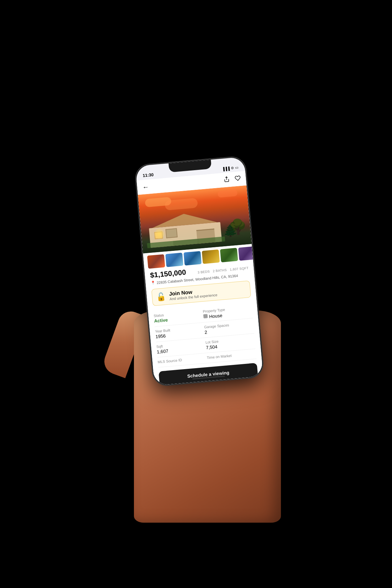 The image size is (392, 588). Describe the element at coordinates (146, 187) in the screenshot. I see `back-button: ←` at that location.